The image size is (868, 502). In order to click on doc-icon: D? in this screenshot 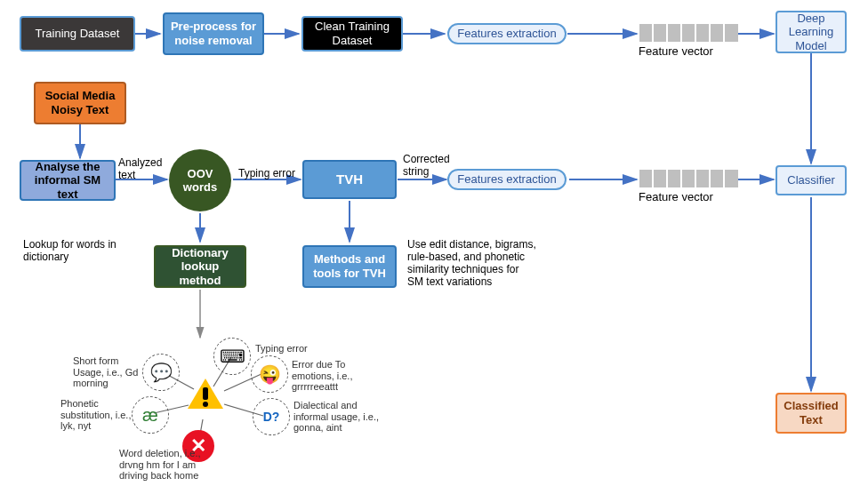, I will do `click(272, 417)`.